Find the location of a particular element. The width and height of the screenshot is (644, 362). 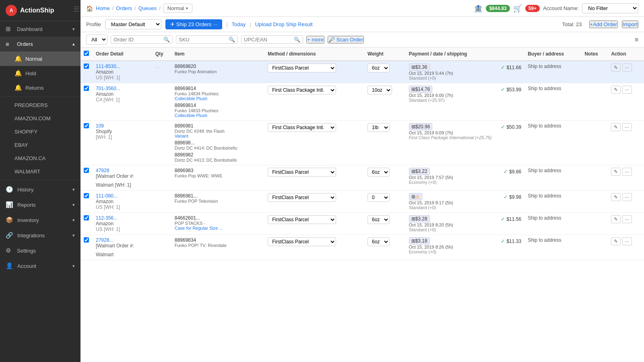

row4-method-select: FirstClass Parcel is located at coordinates (302, 172).